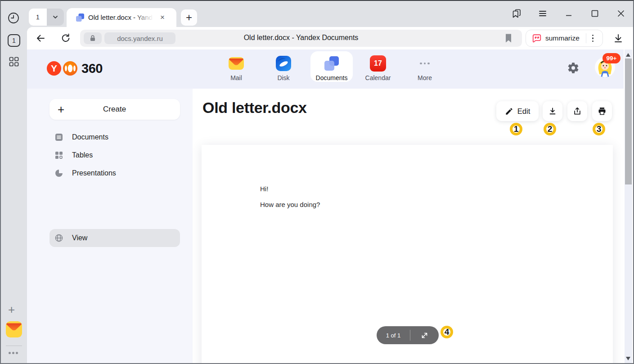 The height and width of the screenshot is (364, 634). Describe the element at coordinates (447, 332) in the screenshot. I see `annotation-circle-4: 4` at that location.